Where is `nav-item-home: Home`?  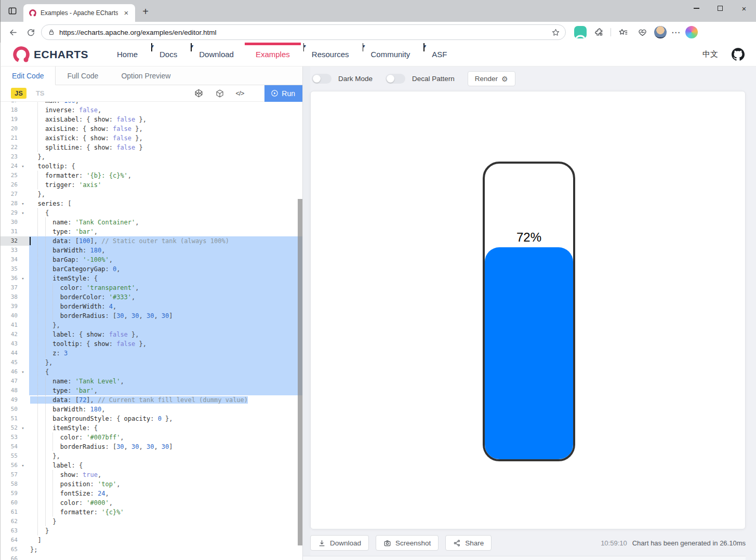
nav-item-home: Home is located at coordinates (127, 55).